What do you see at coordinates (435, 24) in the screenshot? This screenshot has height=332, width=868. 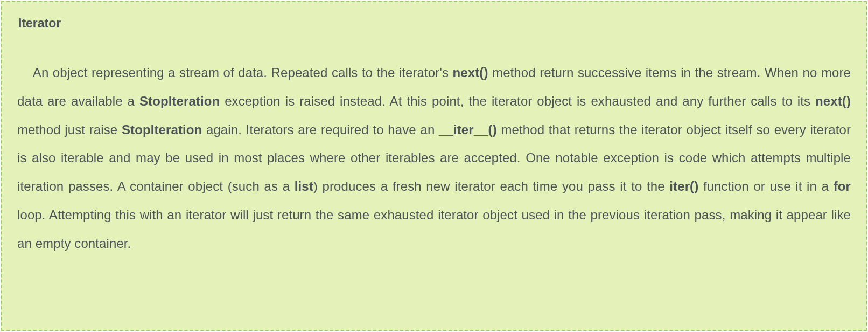 I see `callout-title: Iterator` at bounding box center [435, 24].